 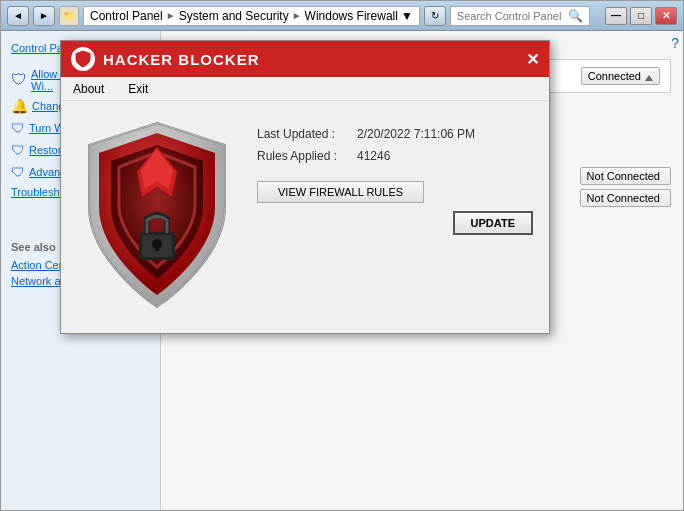 What do you see at coordinates (532, 60) in the screenshot?
I see `hb-close-button: ✕` at bounding box center [532, 60].